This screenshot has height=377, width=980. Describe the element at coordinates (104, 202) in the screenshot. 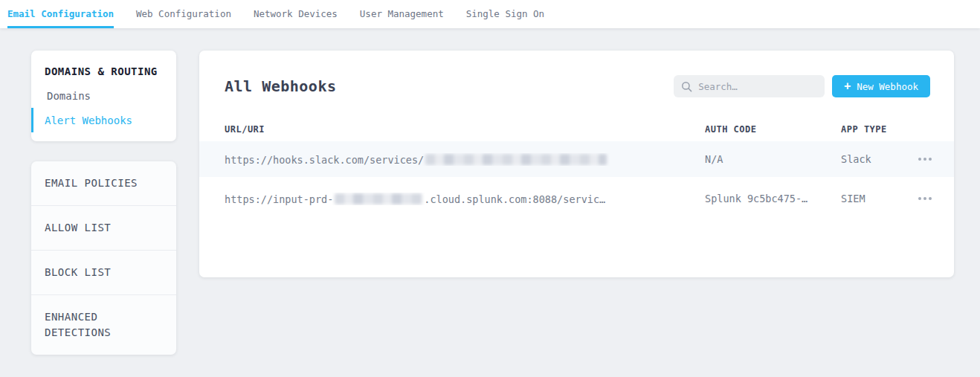

I see `sidebar: DOMAINS & ROUTING Domains Alert Webhooks…` at that location.